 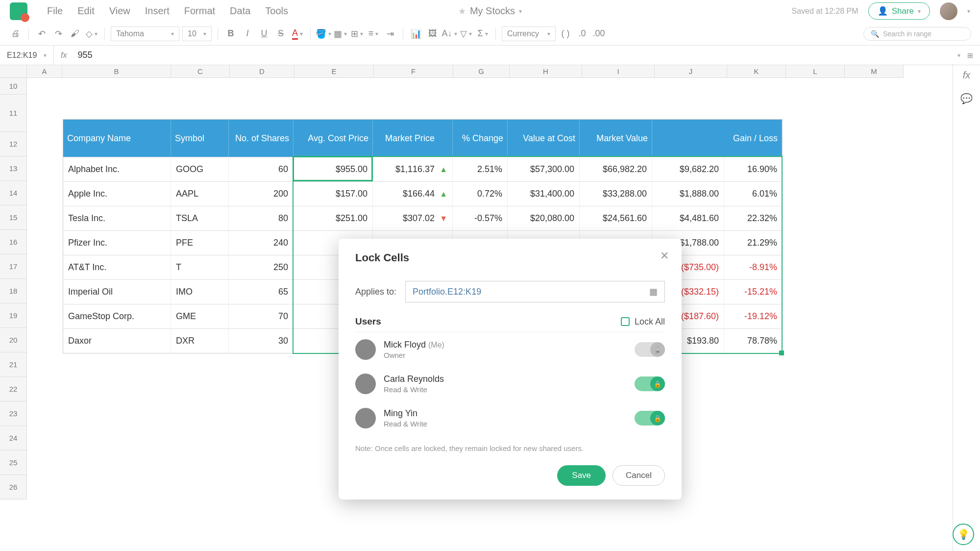 What do you see at coordinates (117, 170) in the screenshot?
I see `cell-company: Alphabet Inc.` at bounding box center [117, 170].